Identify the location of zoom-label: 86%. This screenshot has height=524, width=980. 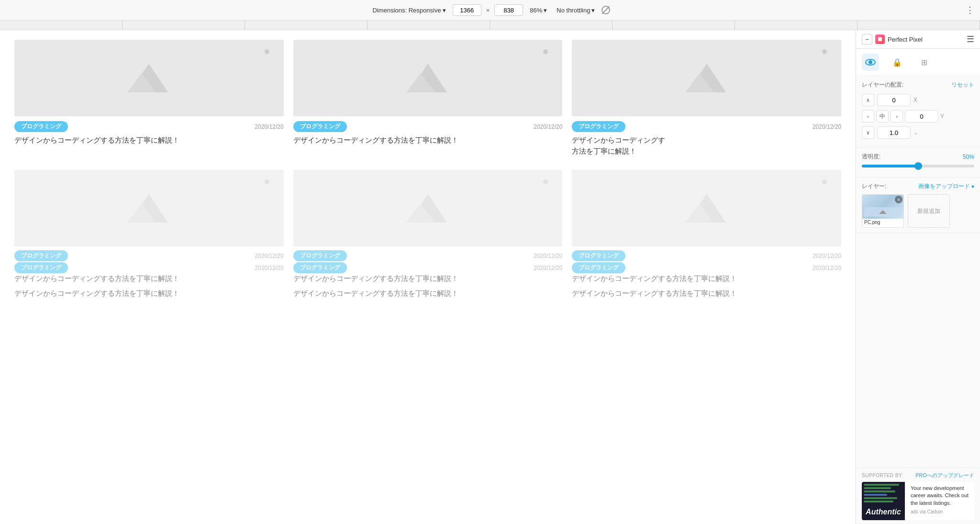
(536, 11).